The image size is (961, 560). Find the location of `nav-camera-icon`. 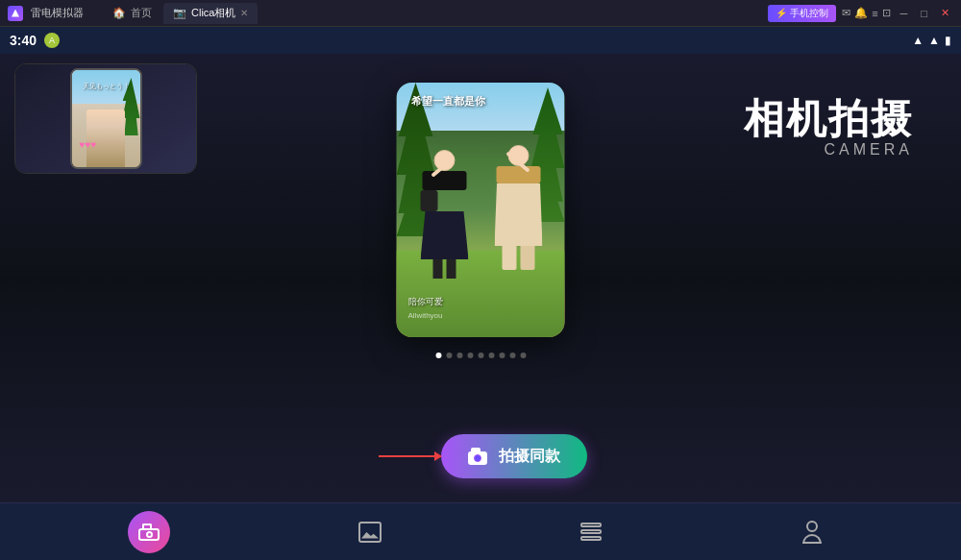

nav-camera-icon is located at coordinates (149, 532).